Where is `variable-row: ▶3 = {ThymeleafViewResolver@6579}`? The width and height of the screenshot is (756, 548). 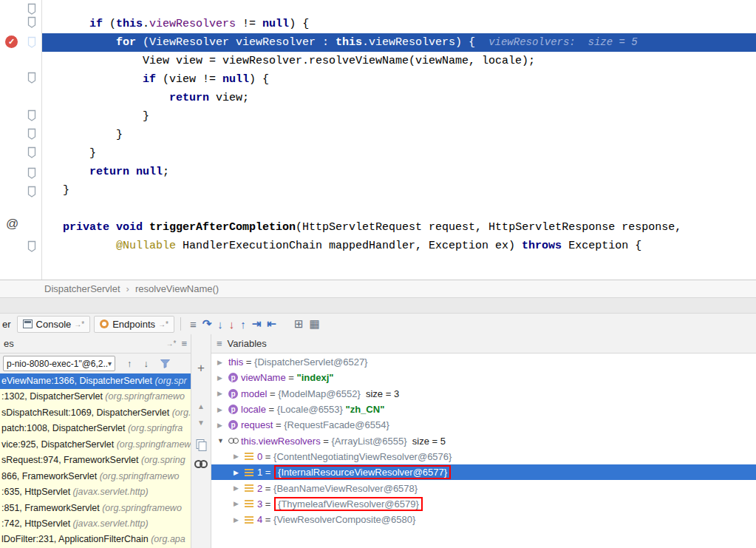 variable-row: ▶3 = {ThymeleafViewResolver@6579} is located at coordinates (483, 504).